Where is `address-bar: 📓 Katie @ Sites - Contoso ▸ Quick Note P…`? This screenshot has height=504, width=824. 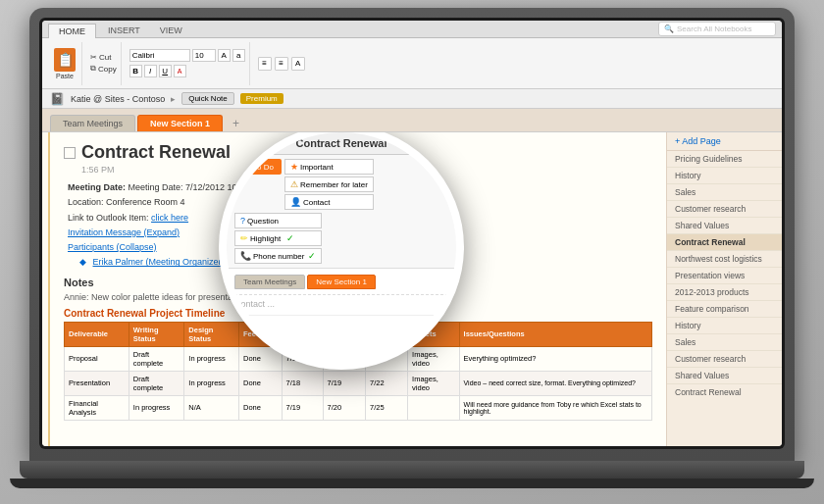
address-bar: 📓 Katie @ Sites - Contoso ▸ Quick Note P… is located at coordinates (412, 99).